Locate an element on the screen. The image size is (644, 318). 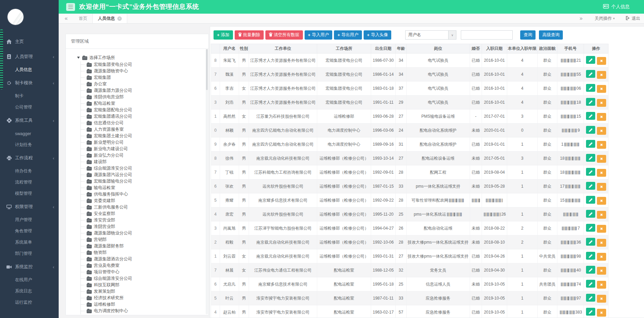
tree-item: 晟源集团物资中心 is located at coordinates (143, 71).